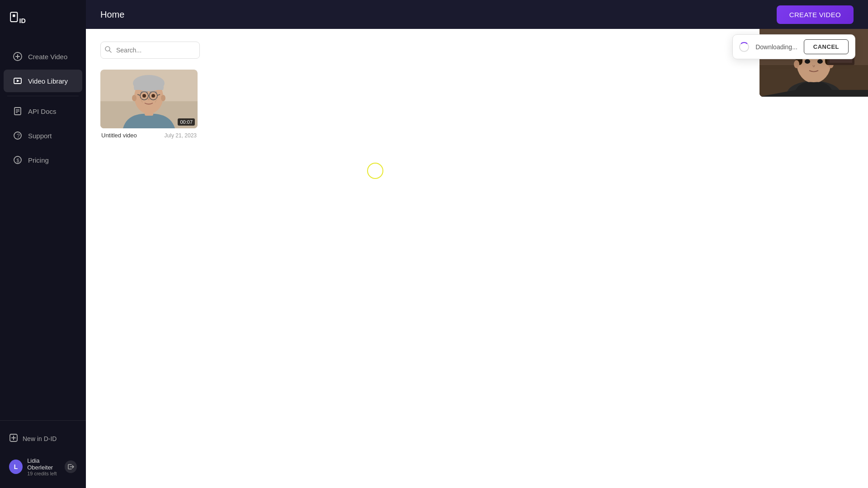 The height and width of the screenshot is (488, 868). What do you see at coordinates (150, 50) in the screenshot?
I see `search-container` at bounding box center [150, 50].